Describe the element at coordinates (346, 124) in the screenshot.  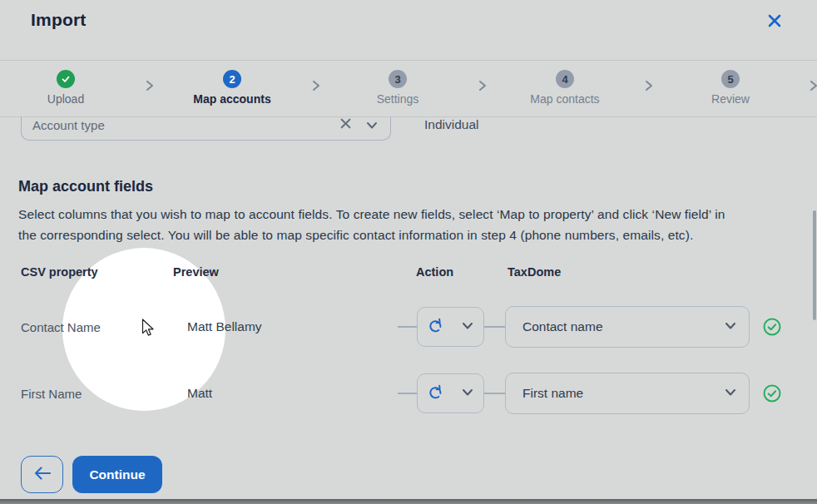
I see `clear-icon` at that location.